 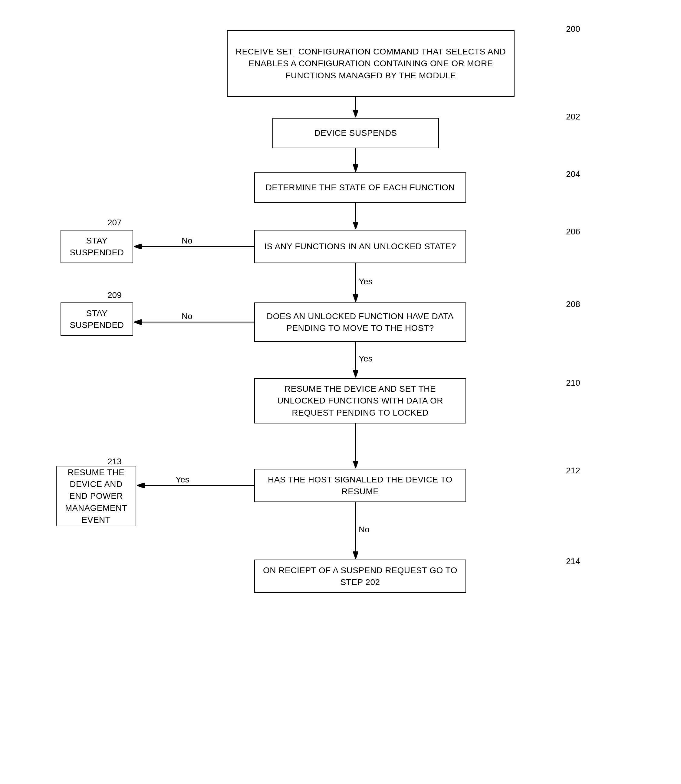 What do you see at coordinates (360, 322) in the screenshot?
I see `box-208: DOES AN UNLOCKED FUNCTION HAVE DATA PEND…` at bounding box center [360, 322].